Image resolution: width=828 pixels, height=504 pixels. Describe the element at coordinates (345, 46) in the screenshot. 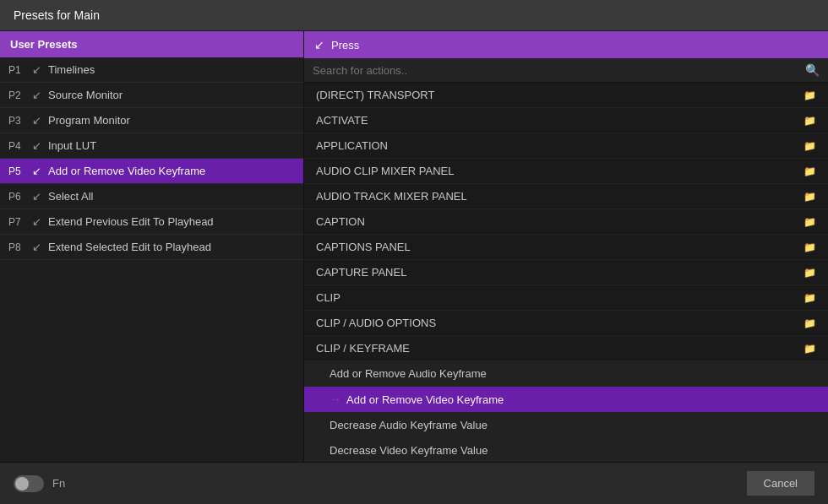

I see `press-label: Press` at that location.